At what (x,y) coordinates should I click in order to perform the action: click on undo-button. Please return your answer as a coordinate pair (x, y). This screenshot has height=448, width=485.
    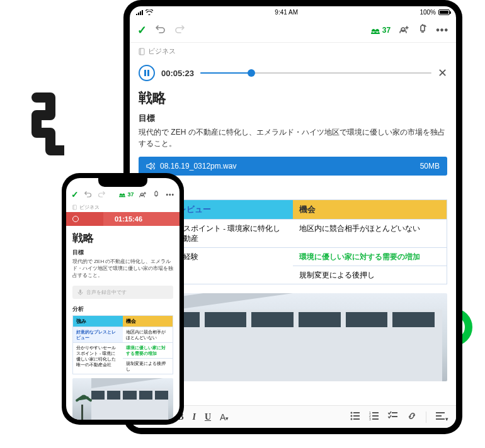
    Looking at the image, I should click on (161, 30).